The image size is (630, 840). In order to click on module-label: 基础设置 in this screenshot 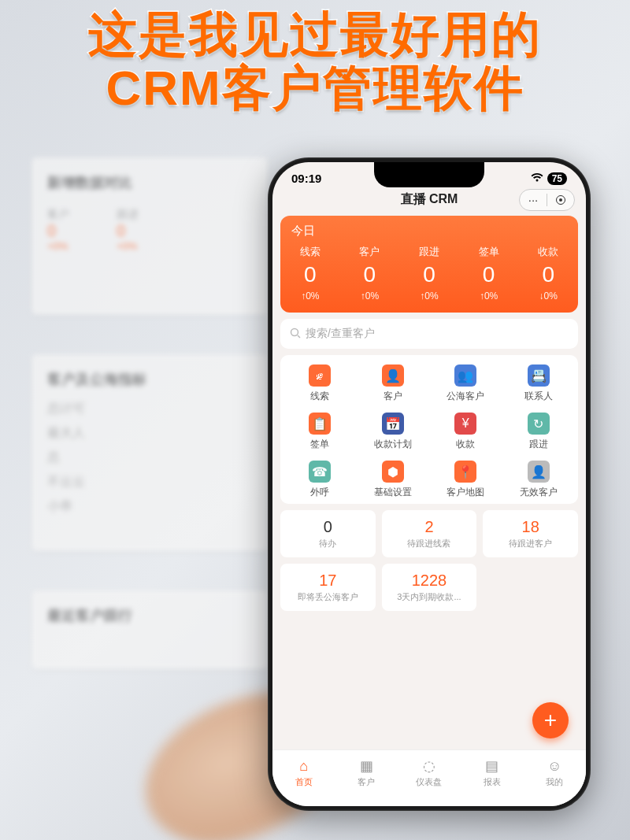, I will do `click(393, 493)`.